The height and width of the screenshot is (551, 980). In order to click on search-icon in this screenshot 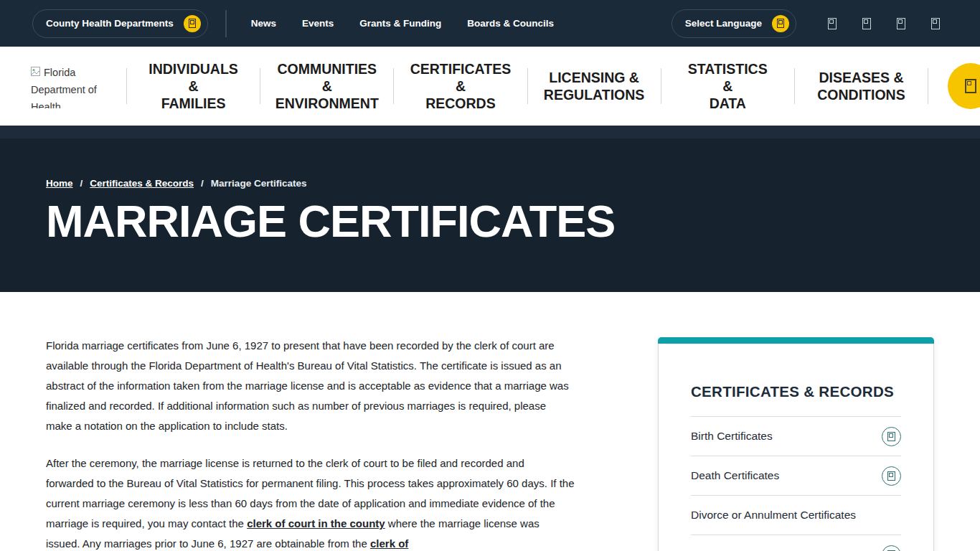, I will do `click(971, 86)`.